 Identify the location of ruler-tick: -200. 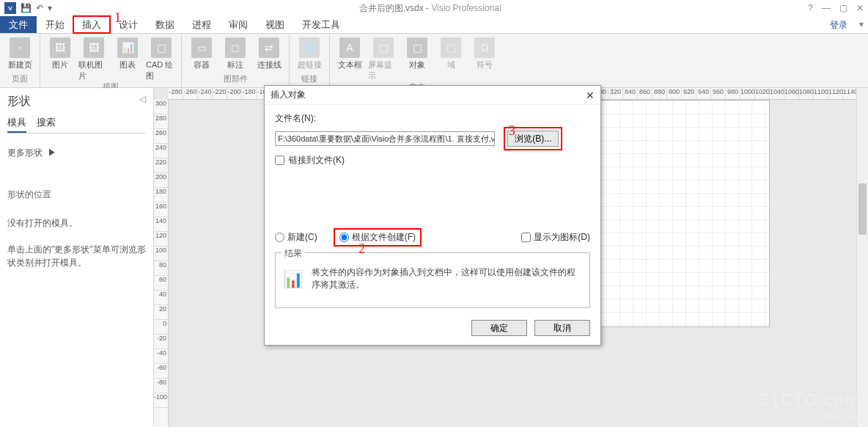
(235, 94).